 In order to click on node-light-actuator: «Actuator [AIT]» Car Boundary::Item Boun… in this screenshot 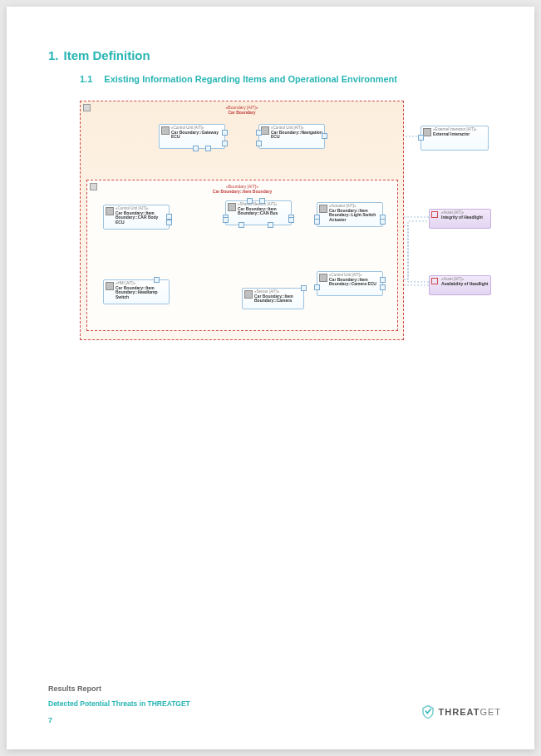, I will do `click(350, 215)`.